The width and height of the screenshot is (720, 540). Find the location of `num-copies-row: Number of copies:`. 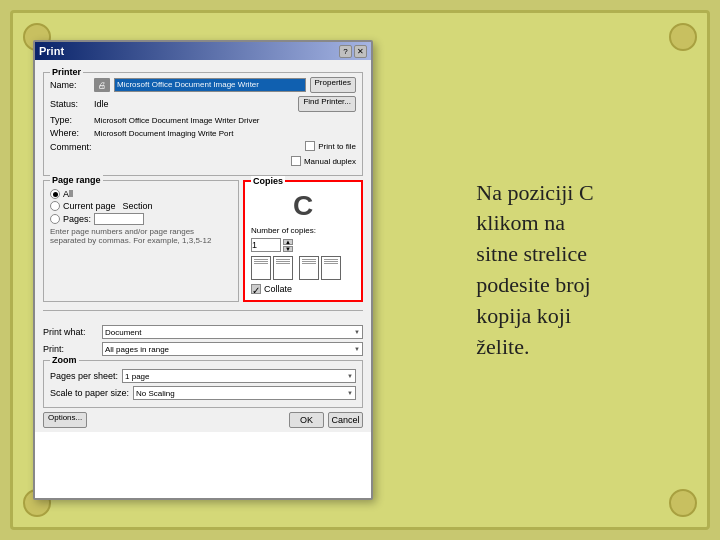

num-copies-row: Number of copies: is located at coordinates (303, 230).